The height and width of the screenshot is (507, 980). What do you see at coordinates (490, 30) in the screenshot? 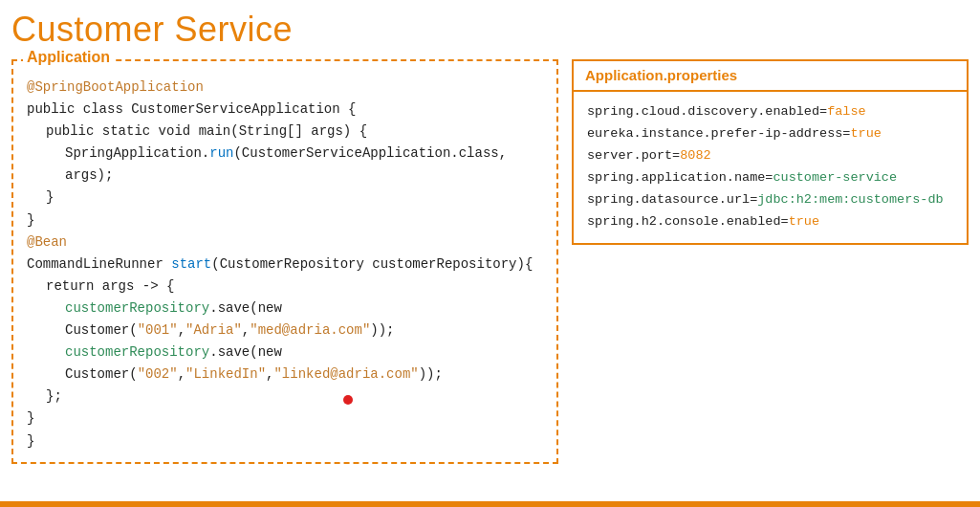
I see `page-title: Customer Service` at bounding box center [490, 30].